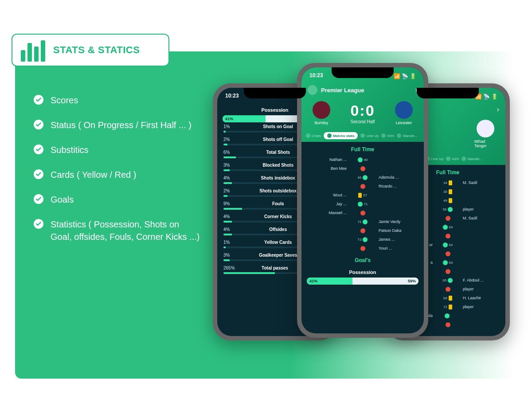 The width and height of the screenshot is (532, 399). Describe the element at coordinates (363, 111) in the screenshot. I see `score: 0:0` at that location.